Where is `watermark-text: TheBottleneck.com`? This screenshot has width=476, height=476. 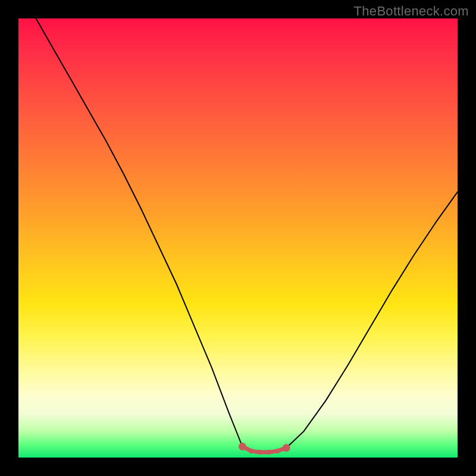
watermark-text: TheBottleneck.com is located at coordinates (412, 11).